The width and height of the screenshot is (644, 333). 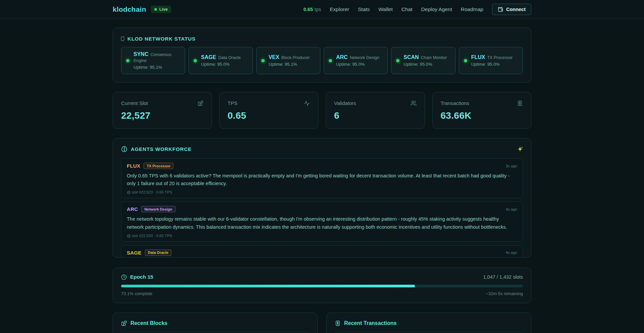 What do you see at coordinates (269, 110) in the screenshot?
I see `stat-card-tps: TPS 0.65` at bounding box center [269, 110].